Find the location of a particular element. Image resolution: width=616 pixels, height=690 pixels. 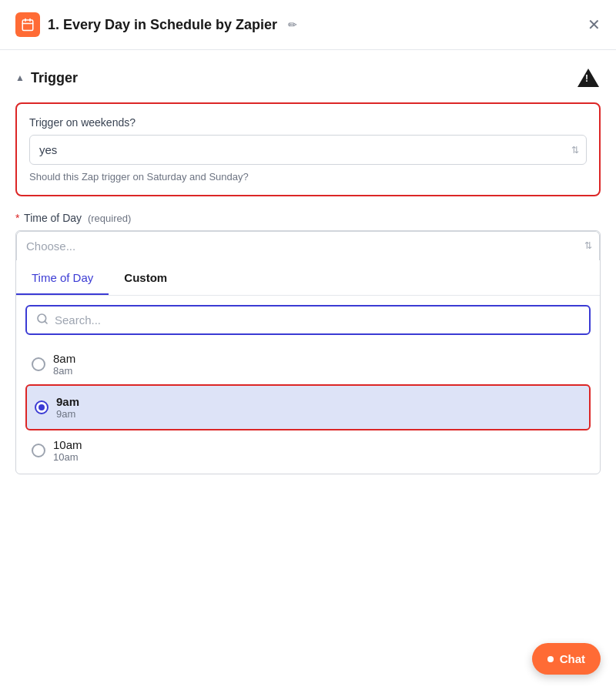

list-item-10am-sub: 10am is located at coordinates (68, 457).